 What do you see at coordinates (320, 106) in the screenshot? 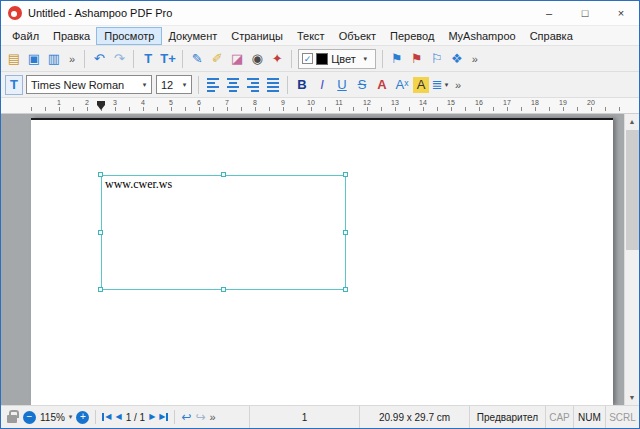
I see `ruler: 1234567891011121314151617181920` at bounding box center [320, 106].